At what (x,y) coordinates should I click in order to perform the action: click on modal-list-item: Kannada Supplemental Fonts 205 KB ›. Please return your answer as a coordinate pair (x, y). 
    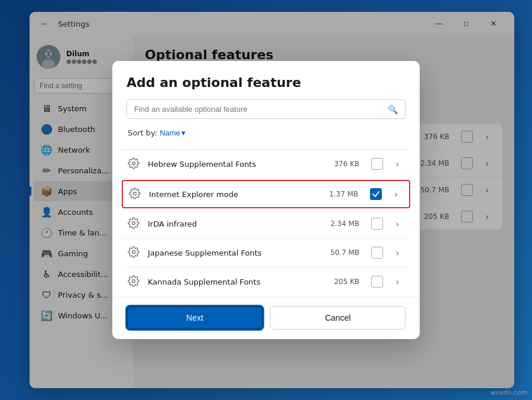
    Looking at the image, I should click on (266, 282).